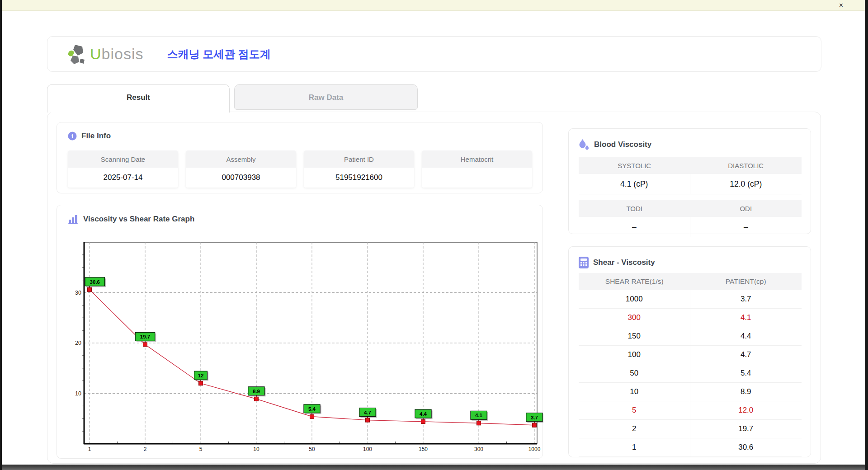 This screenshot has height=470, width=868. I want to click on ubiosis-logo: Ubiosis, so click(106, 54).